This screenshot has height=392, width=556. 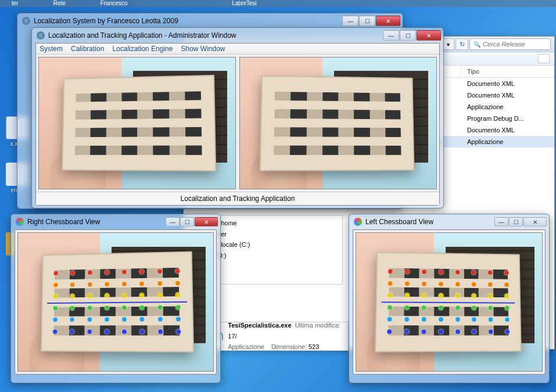 What do you see at coordinates (276, 245) in the screenshot?
I see `nav-item: o locale (C:)` at bounding box center [276, 245].